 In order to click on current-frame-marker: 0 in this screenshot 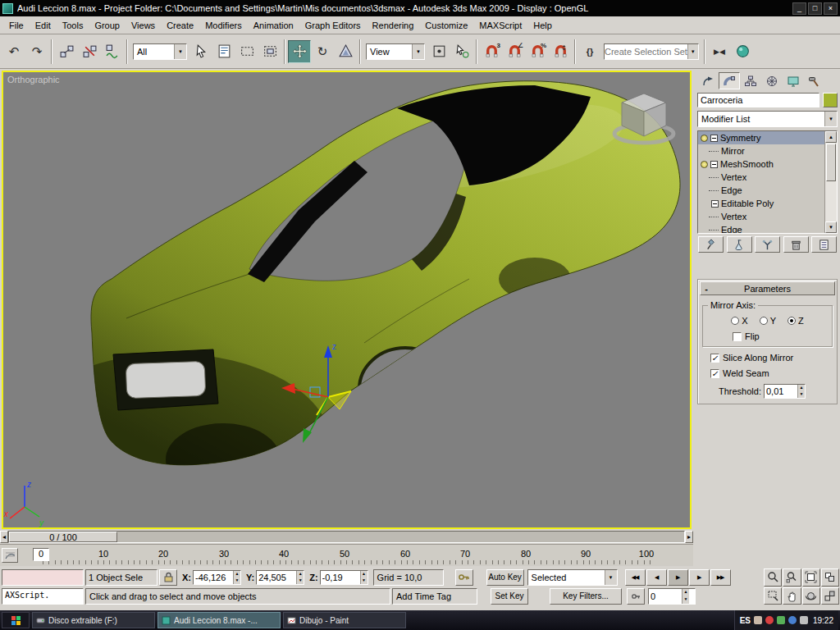, I will do `click(41, 555)`.